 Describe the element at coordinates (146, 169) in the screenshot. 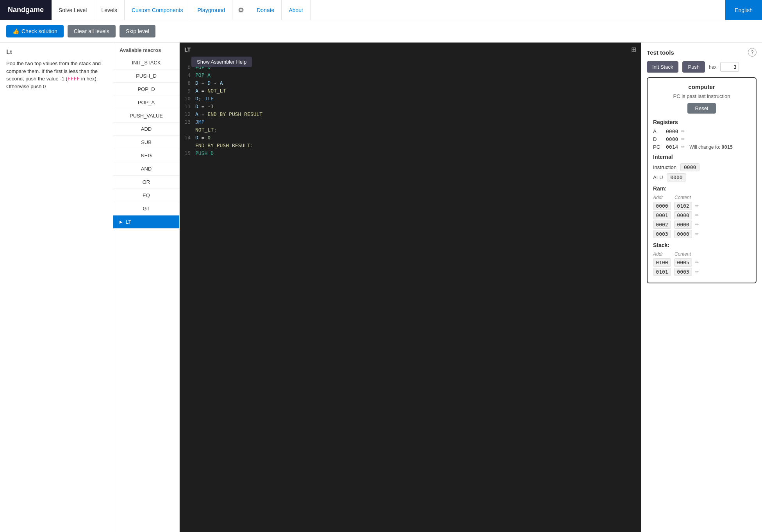

I see `macro-item-and: AND` at that location.